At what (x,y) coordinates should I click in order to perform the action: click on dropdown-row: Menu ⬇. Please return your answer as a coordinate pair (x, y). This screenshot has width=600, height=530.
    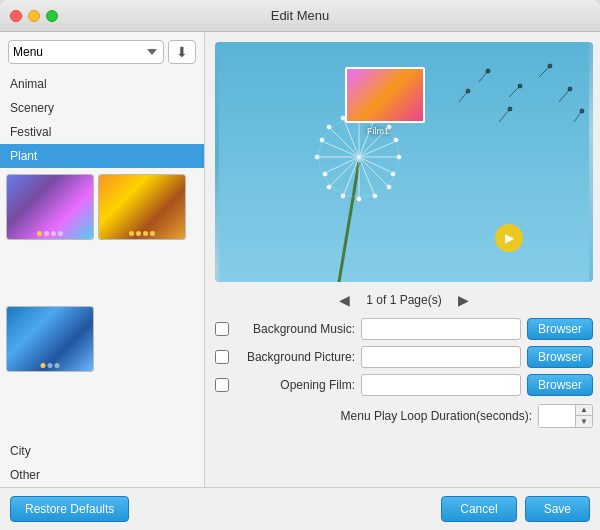
    Looking at the image, I should click on (102, 52).